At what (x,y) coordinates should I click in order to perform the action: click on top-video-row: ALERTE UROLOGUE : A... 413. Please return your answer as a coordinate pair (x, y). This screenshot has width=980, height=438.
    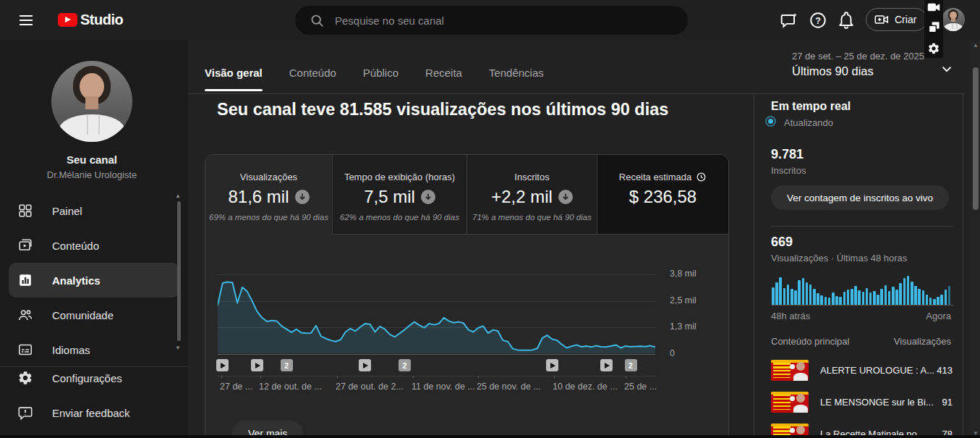
    Looking at the image, I should click on (859, 371).